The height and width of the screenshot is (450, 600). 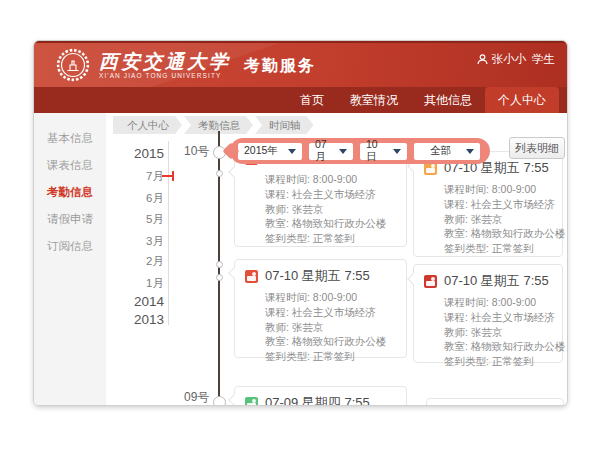 What do you see at coordinates (374, 100) in the screenshot?
I see `nav-item-classrooms: 教室情况` at bounding box center [374, 100].